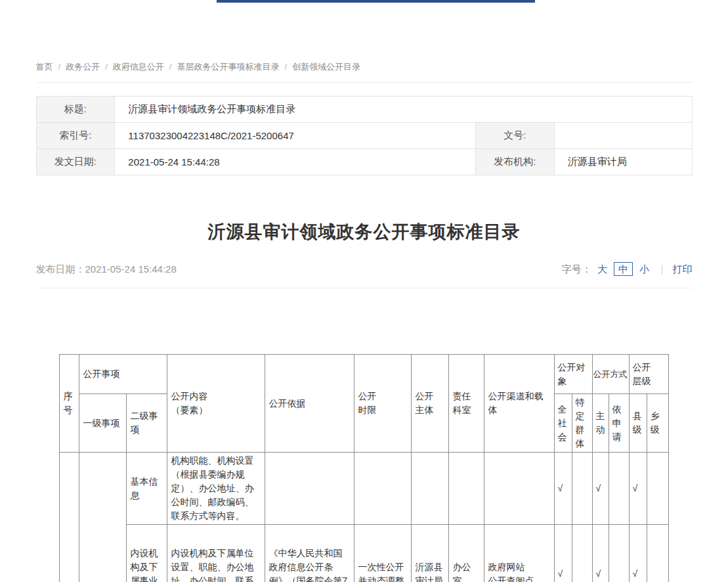 Image resolution: width=728 pixels, height=582 pixels. What do you see at coordinates (623, 136) in the screenshot?
I see `meta-docnum-value` at bounding box center [623, 136].